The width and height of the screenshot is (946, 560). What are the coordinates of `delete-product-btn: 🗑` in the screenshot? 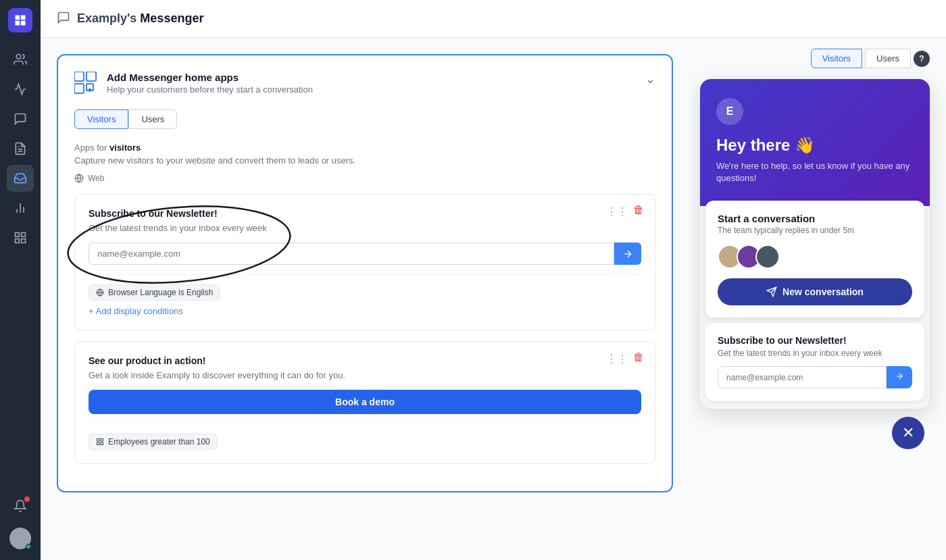 It's located at (639, 357).